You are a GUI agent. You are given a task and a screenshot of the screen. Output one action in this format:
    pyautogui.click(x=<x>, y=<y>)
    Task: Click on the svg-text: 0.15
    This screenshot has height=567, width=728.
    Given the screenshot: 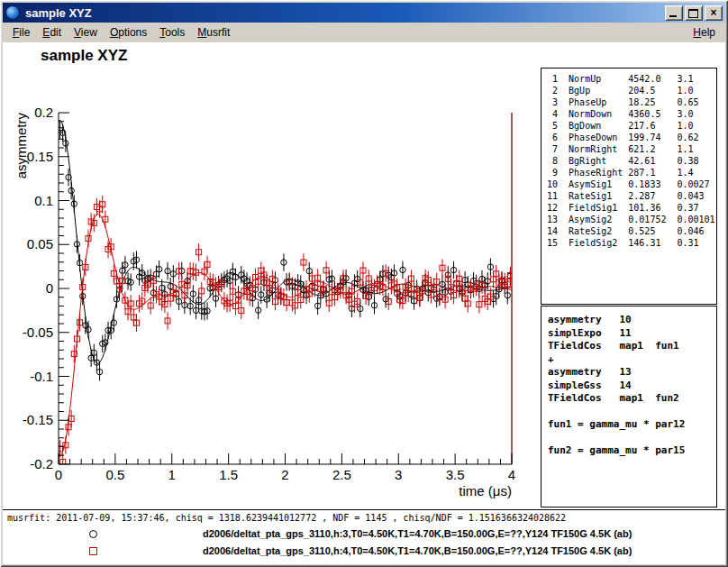 What is the action you would take?
    pyautogui.click(x=40, y=157)
    